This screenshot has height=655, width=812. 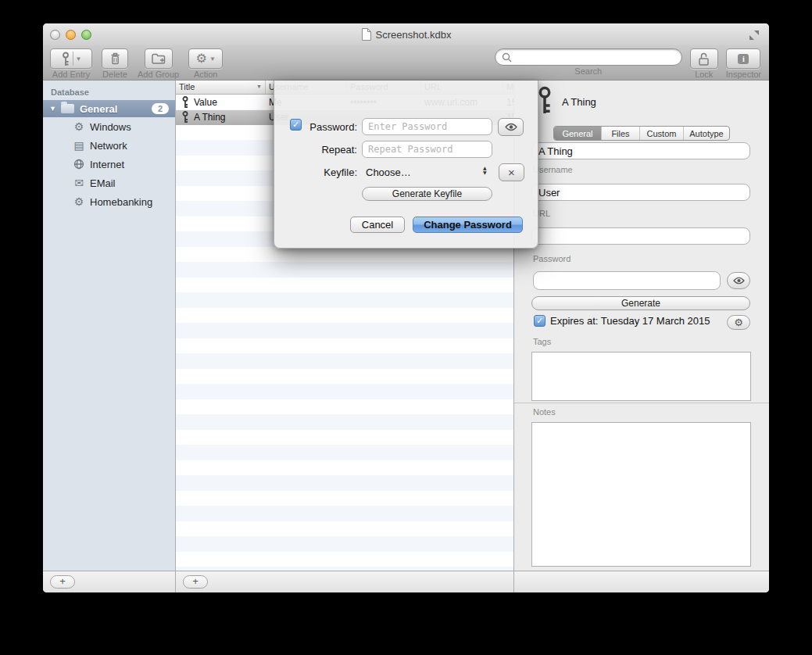 What do you see at coordinates (195, 582) in the screenshot?
I see `add-entry-footer-button: +` at bounding box center [195, 582].